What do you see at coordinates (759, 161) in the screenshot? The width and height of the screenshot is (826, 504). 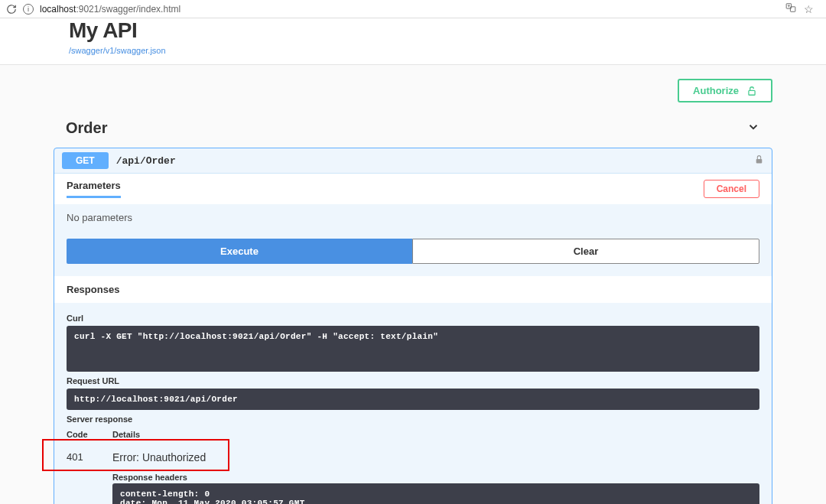 I see `lock-icon` at bounding box center [759, 161].